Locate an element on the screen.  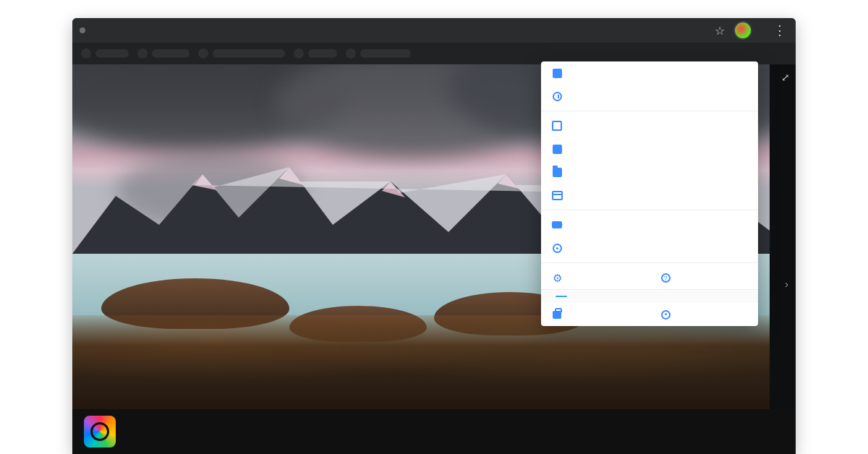
chevron-right-icon: › is located at coordinates (787, 284).